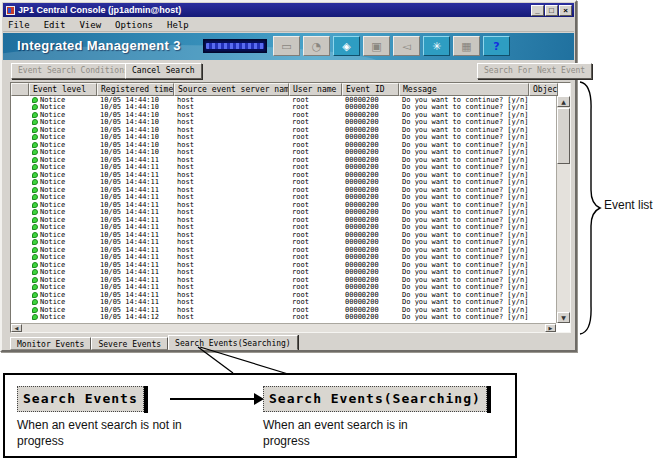  What do you see at coordinates (63, 317) in the screenshot?
I see `cell-event-level: Notice` at bounding box center [63, 317].